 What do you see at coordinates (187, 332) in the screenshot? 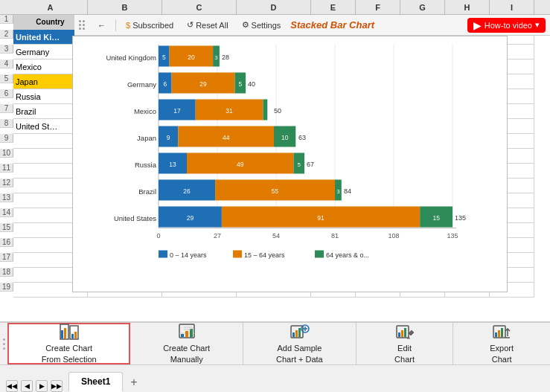
I see `create-chart-manually-icon` at bounding box center [187, 332].